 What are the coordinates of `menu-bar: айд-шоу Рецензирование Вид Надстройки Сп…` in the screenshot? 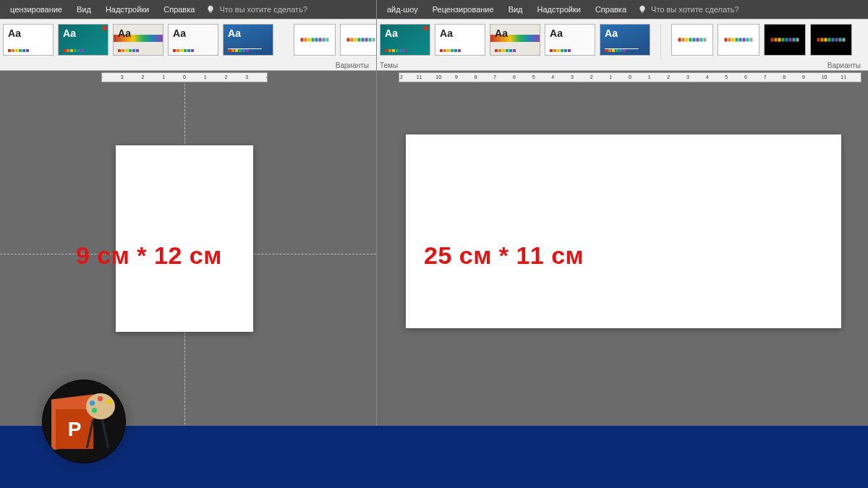 It's located at (622, 9).